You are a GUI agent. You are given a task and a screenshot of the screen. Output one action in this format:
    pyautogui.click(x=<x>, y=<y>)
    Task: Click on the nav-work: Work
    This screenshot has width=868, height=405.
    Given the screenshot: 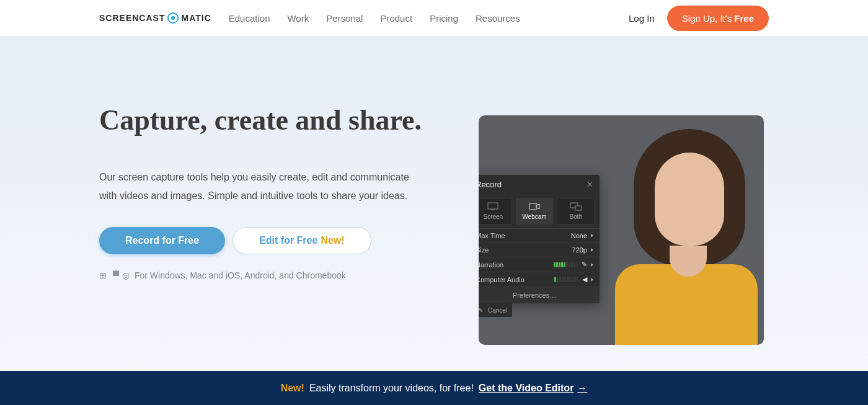 What is the action you would take?
    pyautogui.click(x=298, y=19)
    